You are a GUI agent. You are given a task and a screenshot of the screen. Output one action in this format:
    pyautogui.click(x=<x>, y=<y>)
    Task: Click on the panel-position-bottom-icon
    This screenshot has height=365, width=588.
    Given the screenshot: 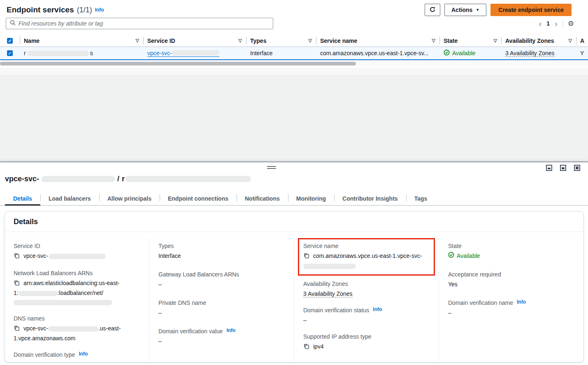 What is the action you would take?
    pyautogui.click(x=549, y=168)
    